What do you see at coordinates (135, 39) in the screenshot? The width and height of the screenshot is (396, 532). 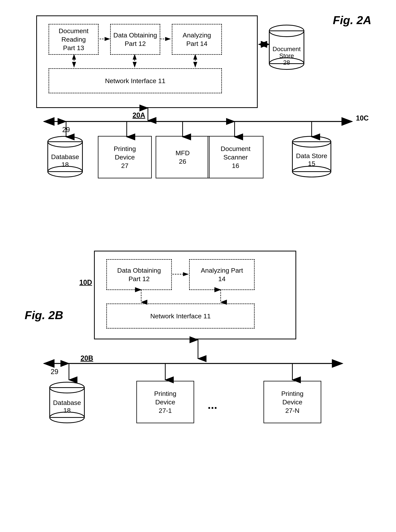 I see `box-data-obtaining-part-2a: Data ObtainingPart 12` at bounding box center [135, 39].